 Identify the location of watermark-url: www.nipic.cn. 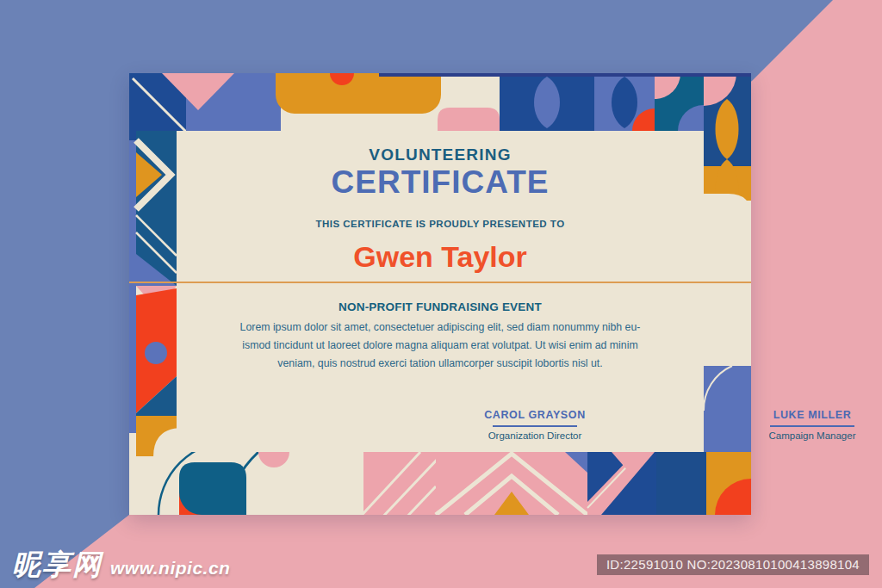
(171, 568).